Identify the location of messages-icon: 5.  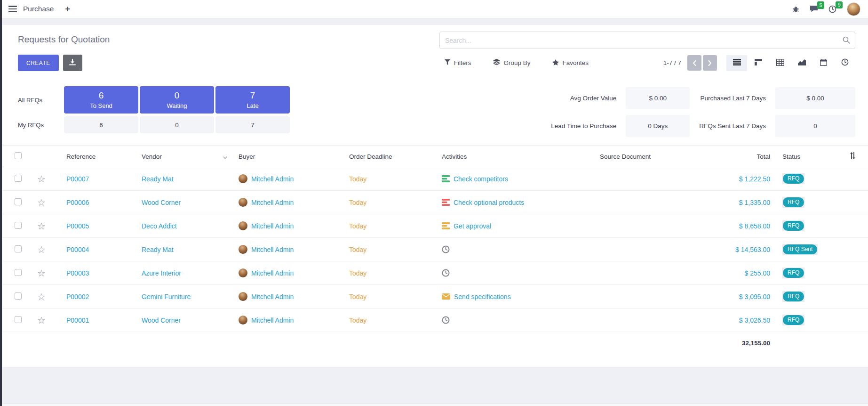
(814, 9).